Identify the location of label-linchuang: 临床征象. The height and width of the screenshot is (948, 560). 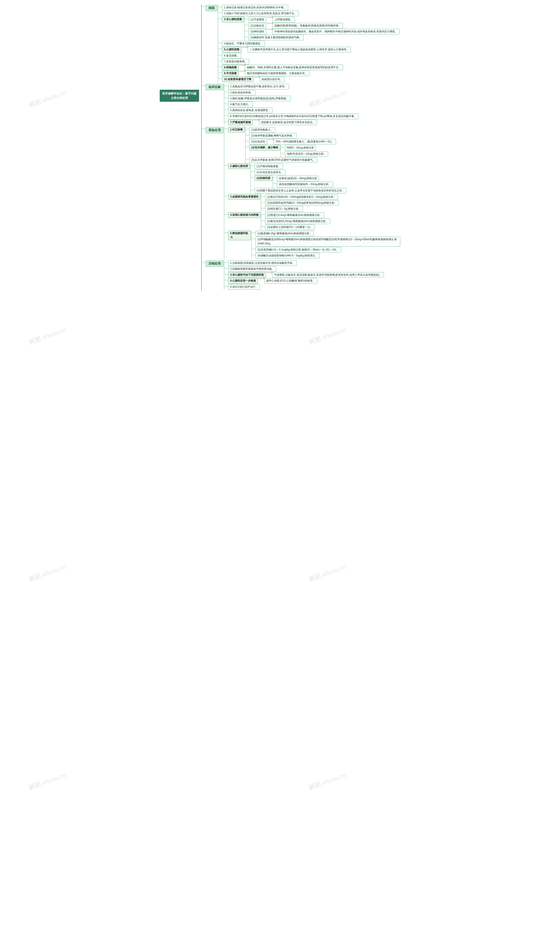
(214, 87).